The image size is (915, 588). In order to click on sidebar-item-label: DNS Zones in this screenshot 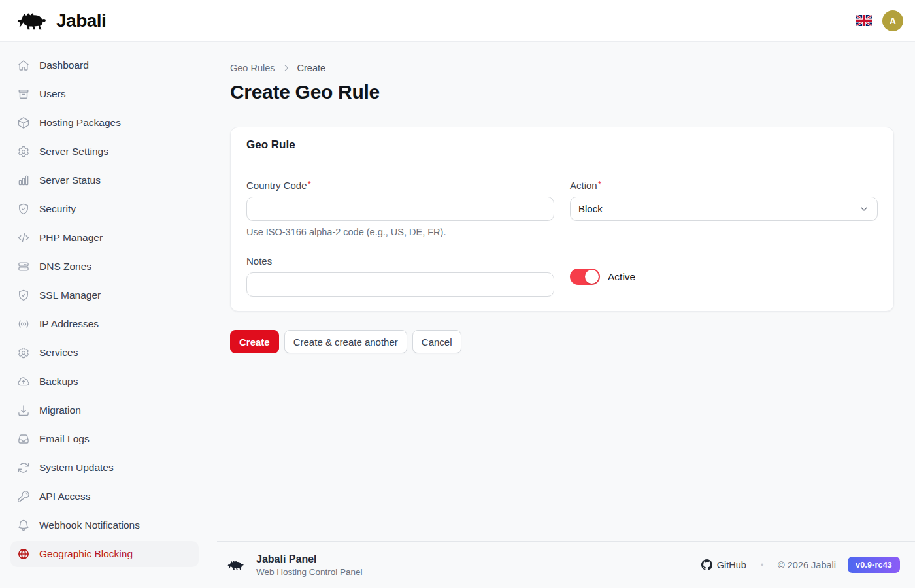, I will do `click(65, 267)`.